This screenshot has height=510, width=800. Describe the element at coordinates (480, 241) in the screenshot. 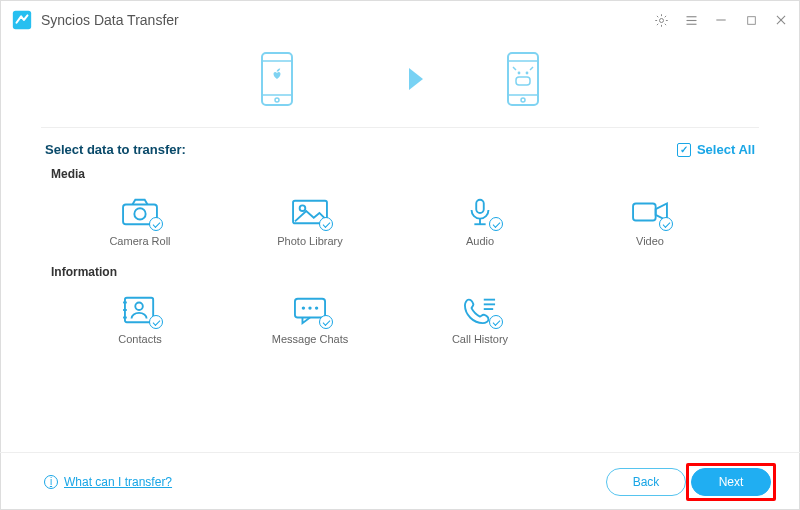

I see `item-label: Audio` at that location.